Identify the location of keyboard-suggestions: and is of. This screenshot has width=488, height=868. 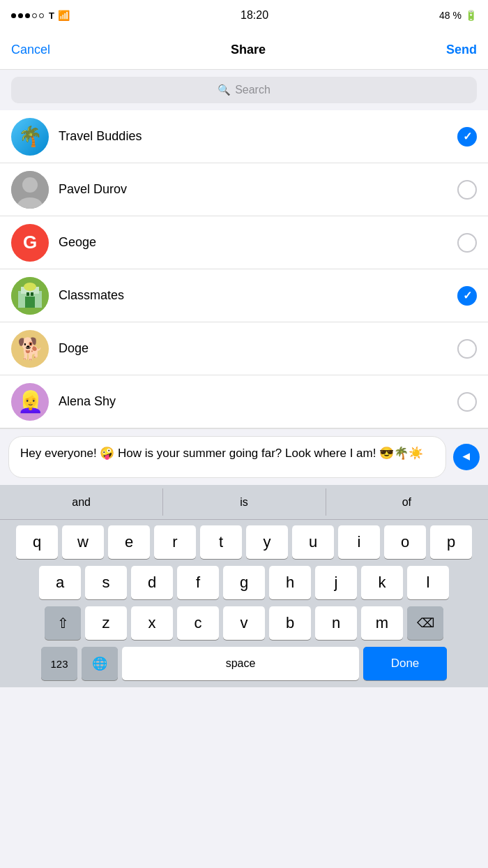
(244, 502).